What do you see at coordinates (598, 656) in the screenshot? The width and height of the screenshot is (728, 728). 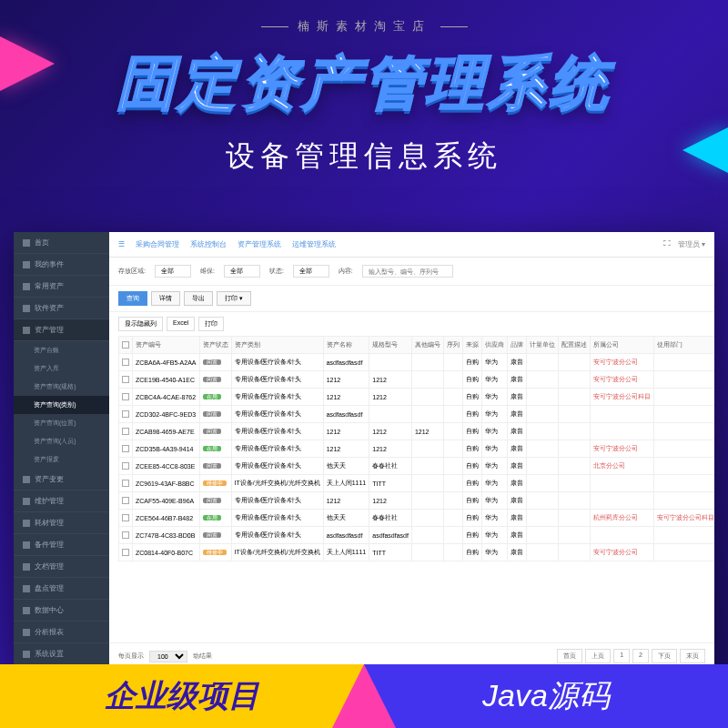 I see `page-prev: 上页` at bounding box center [598, 656].